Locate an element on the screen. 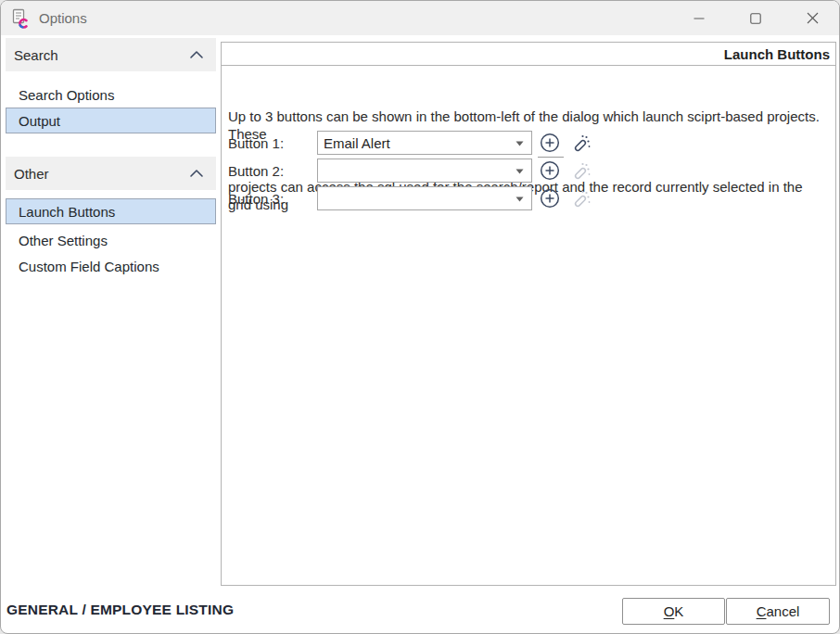 The width and height of the screenshot is (840, 634). button-1-label: Button 1: is located at coordinates (273, 143).